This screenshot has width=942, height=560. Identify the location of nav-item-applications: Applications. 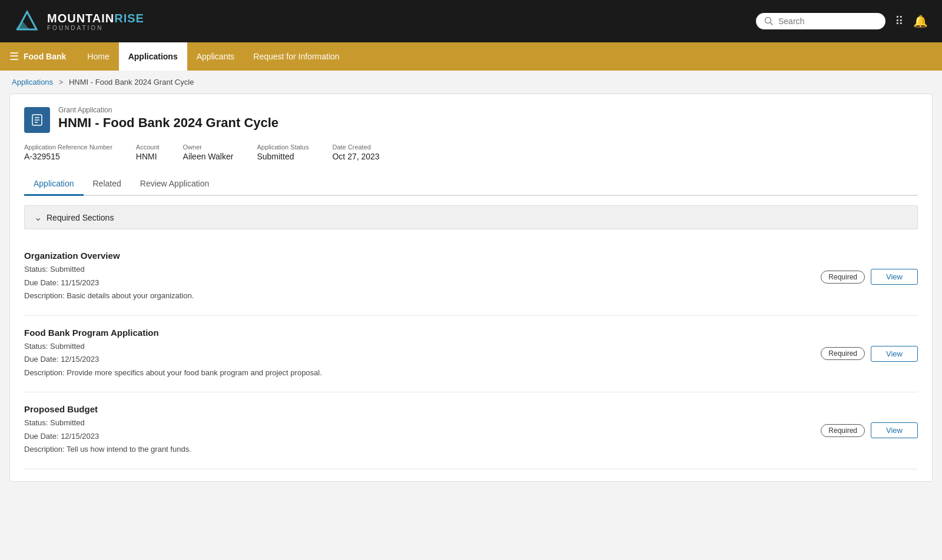
(153, 56).